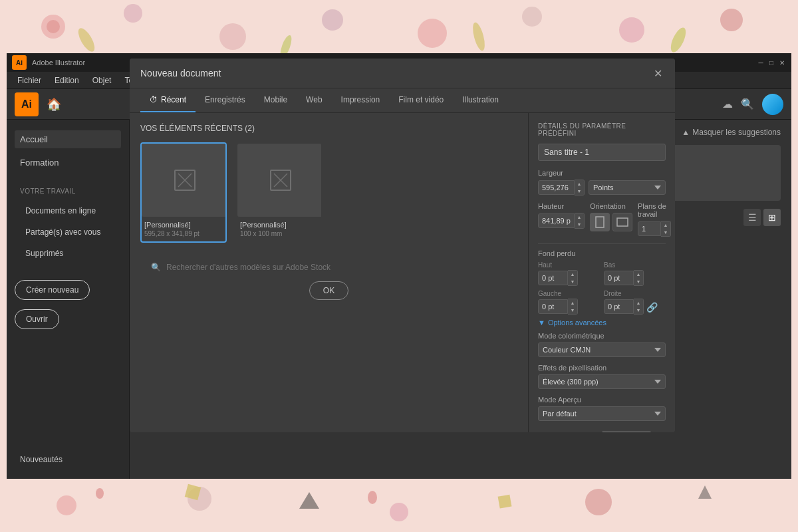 This screenshot has width=798, height=532. Describe the element at coordinates (68, 140) in the screenshot. I see `sidebar-item-accueil: Accueil` at that location.